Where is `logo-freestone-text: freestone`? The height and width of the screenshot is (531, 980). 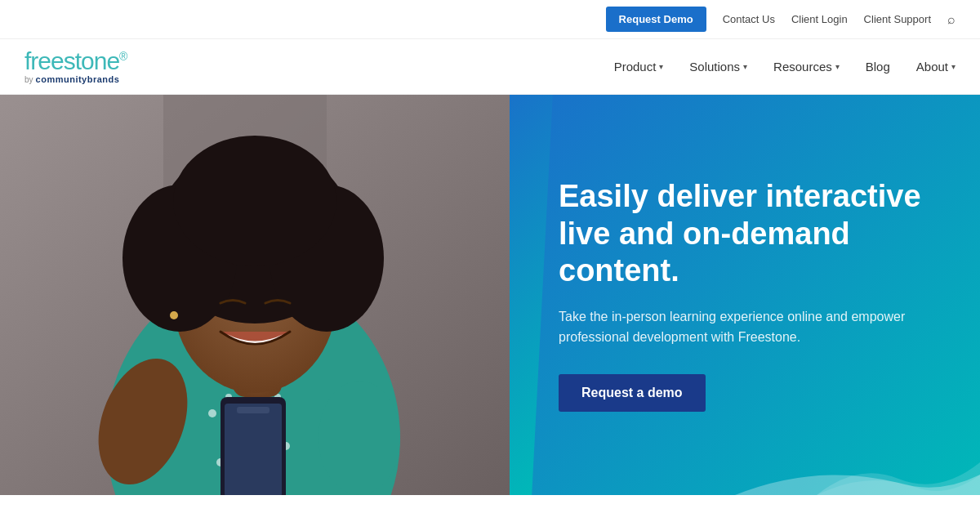 logo-freestone-text: freestone is located at coordinates (72, 60).